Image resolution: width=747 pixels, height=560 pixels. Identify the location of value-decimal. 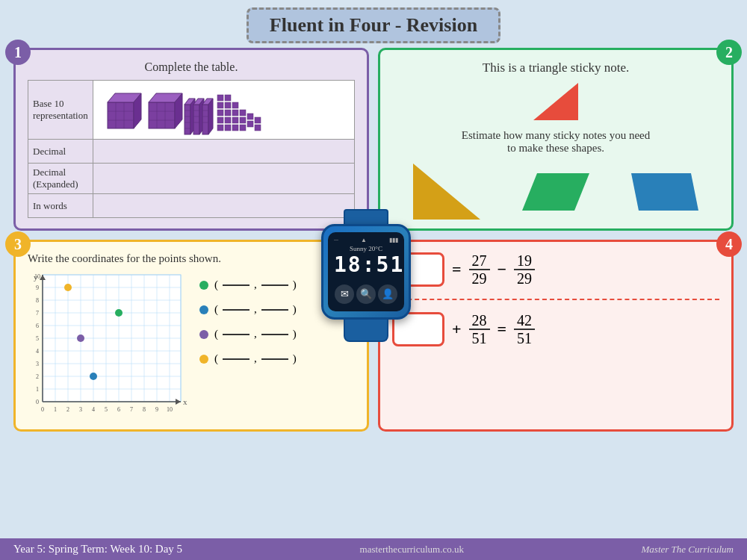
(223, 152).